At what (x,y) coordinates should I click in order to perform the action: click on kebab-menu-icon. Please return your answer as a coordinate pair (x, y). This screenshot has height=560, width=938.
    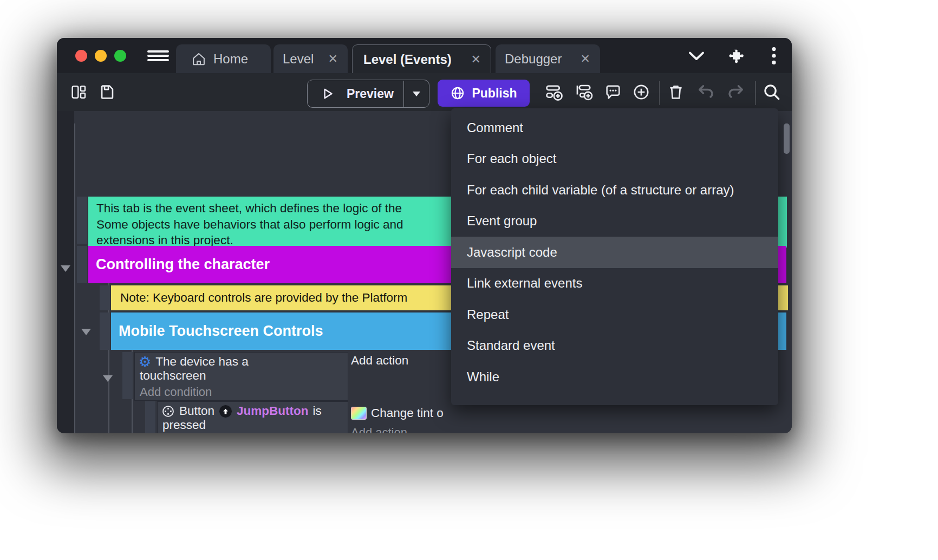
    Looking at the image, I should click on (774, 55).